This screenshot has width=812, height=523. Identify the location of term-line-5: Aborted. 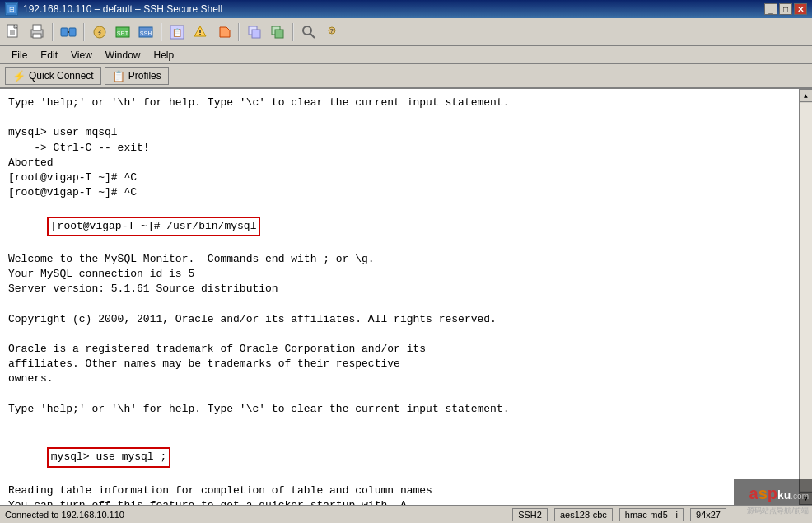
(399, 163).